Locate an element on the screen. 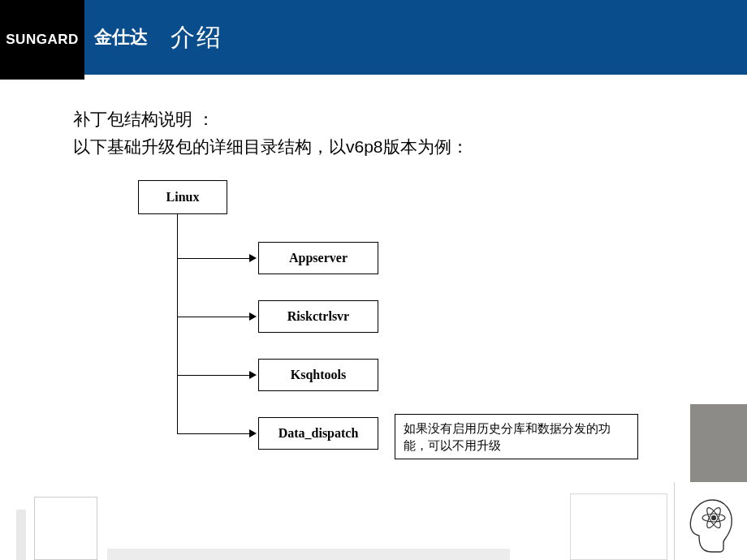 This screenshot has height=560, width=747. node-riskctrlsvr: Riskctrlsvr is located at coordinates (318, 317).